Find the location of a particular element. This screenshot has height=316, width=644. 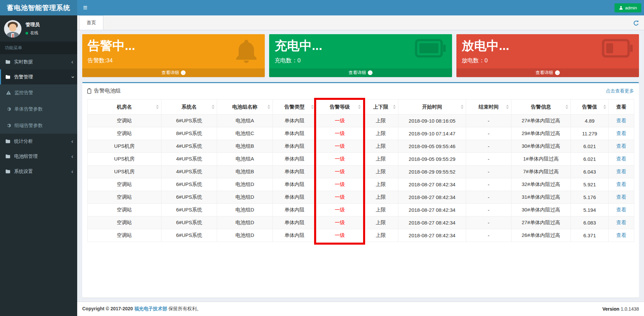

column-header: 系统名 is located at coordinates (189, 107).